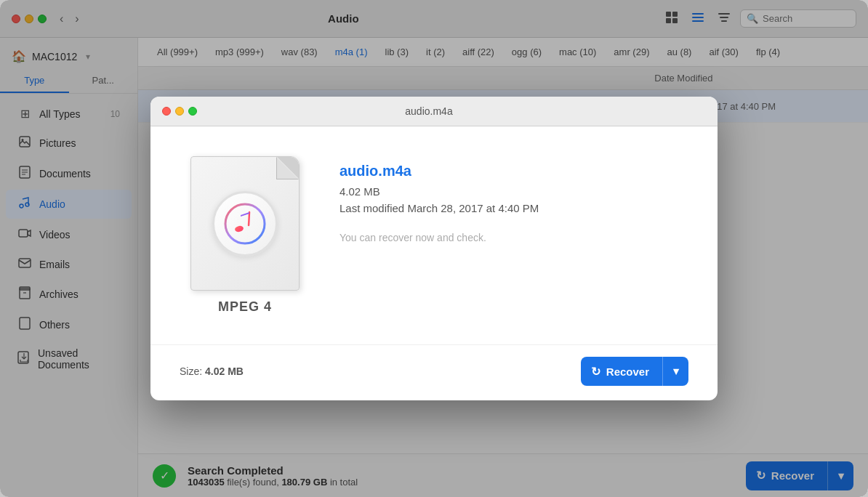  Describe the element at coordinates (245, 235) in the screenshot. I see `mpeg4-icon-inner: MPEG 4` at that location.